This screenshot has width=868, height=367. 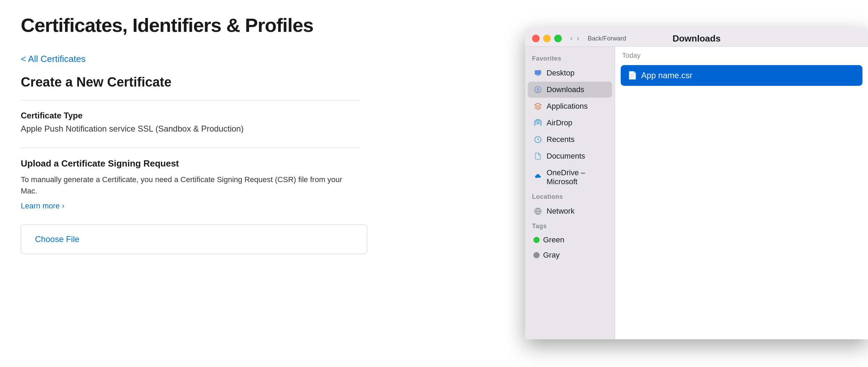 What do you see at coordinates (570, 240) in the screenshot?
I see `tag-item-green: Green` at bounding box center [570, 240].